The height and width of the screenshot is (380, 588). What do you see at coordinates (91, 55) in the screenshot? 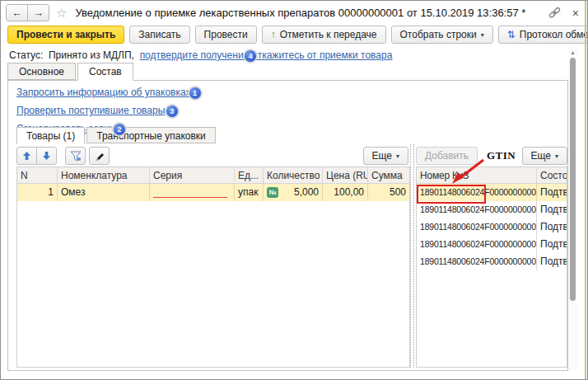
I see `status-value: Принято из МДЛП,` at bounding box center [91, 55].